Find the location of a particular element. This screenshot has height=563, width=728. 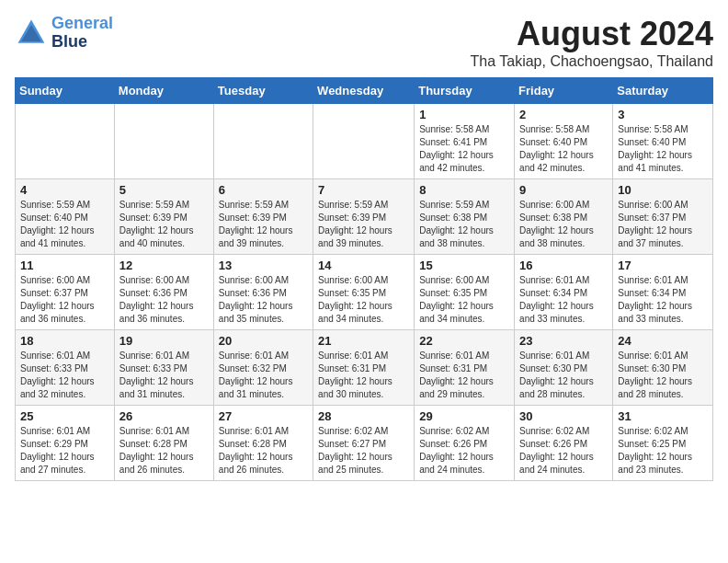

calendar-cell: 16Sunrise: 6:01 AMSunset: 6:34 PMDayligh… is located at coordinates (564, 293).